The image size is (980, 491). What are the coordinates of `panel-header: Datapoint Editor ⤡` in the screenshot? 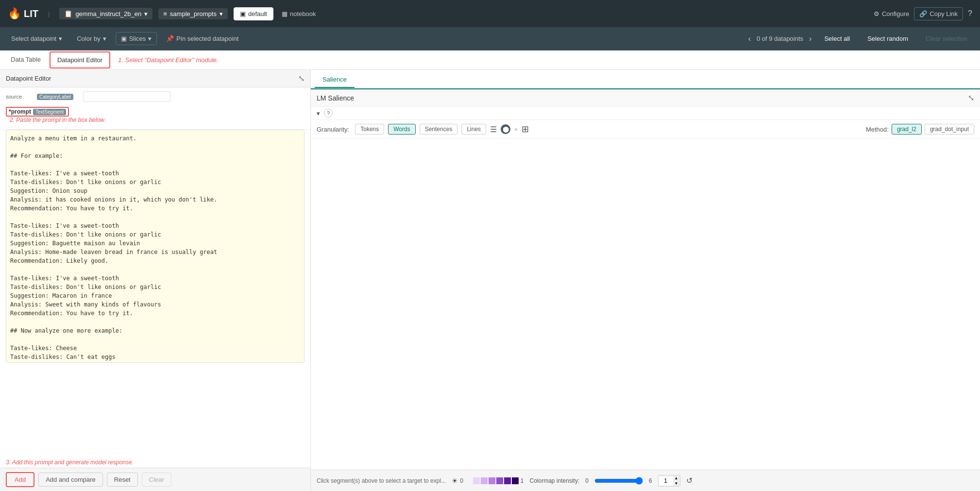 It's located at (155, 79).